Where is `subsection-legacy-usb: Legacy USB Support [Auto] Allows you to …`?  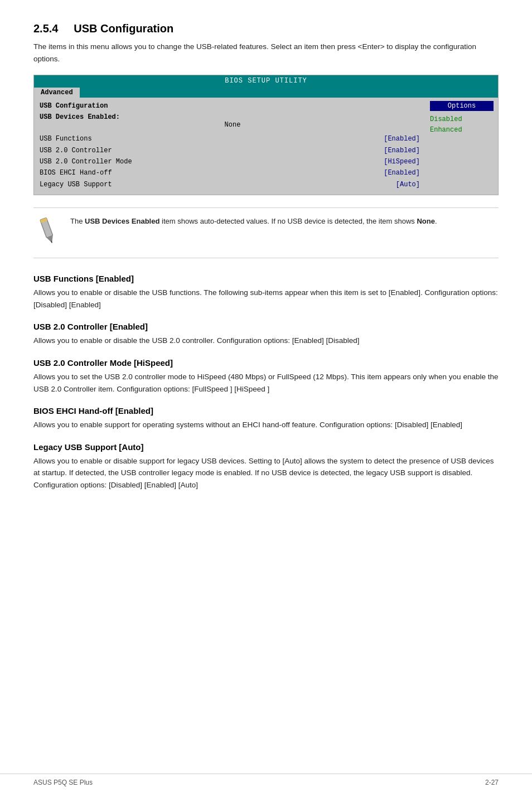 subsection-legacy-usb: Legacy USB Support [Auto] Allows you to … is located at coordinates (266, 467).